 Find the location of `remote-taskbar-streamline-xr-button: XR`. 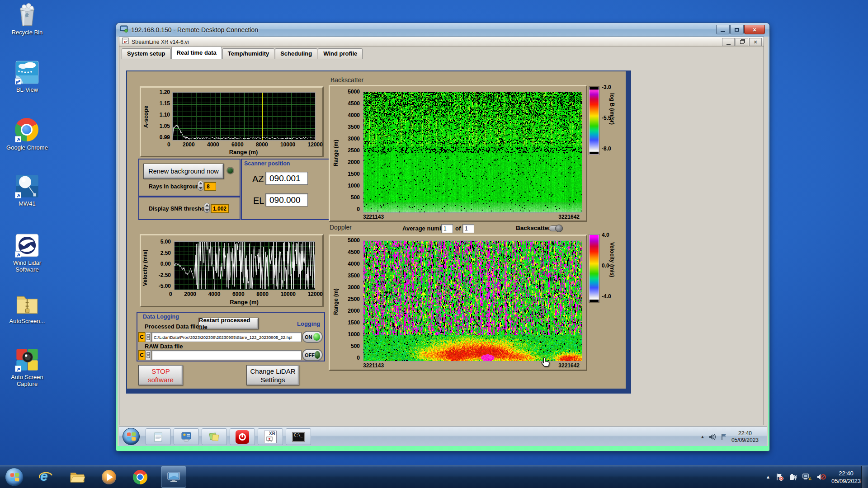

remote-taskbar-streamline-xr-button: XR is located at coordinates (270, 436).